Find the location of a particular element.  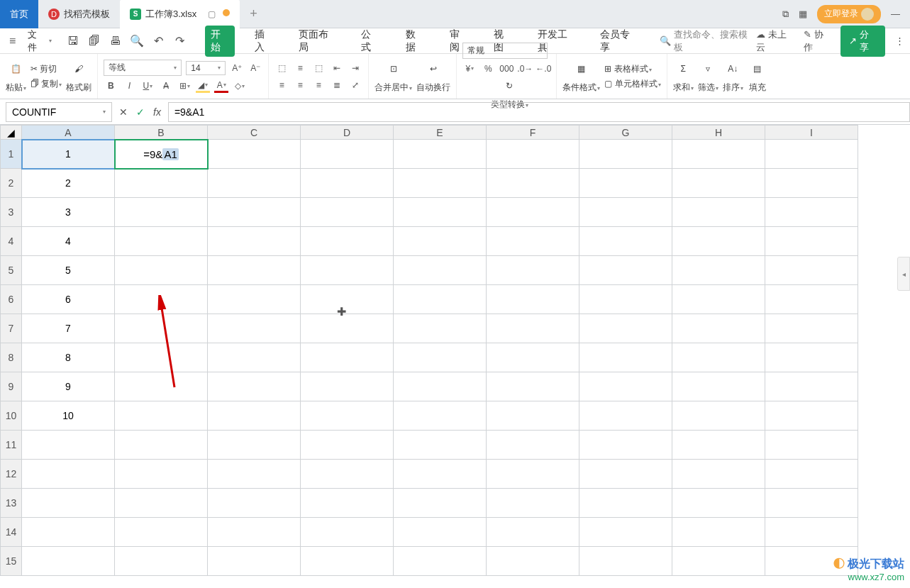

cell: 4 is located at coordinates (68, 241).